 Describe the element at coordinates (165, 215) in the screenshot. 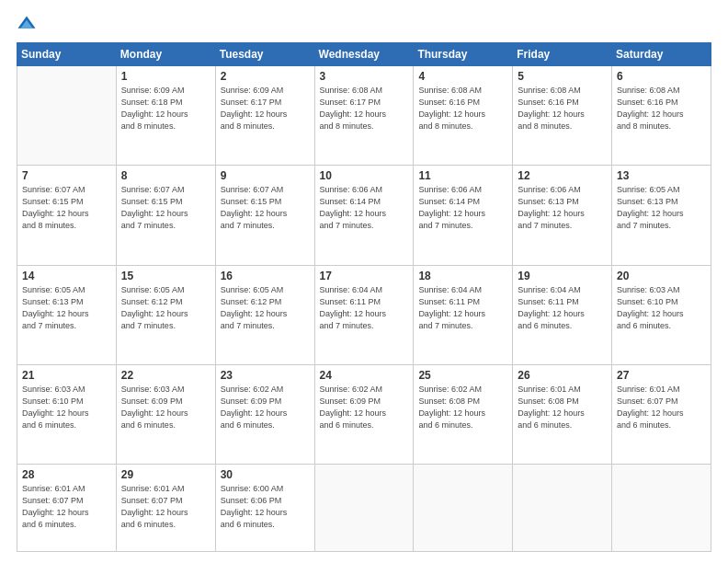

I see `calendar-day-cell: 8Sunrise: 6:07 AM Sunset: 6:15 PM Daylig…` at that location.